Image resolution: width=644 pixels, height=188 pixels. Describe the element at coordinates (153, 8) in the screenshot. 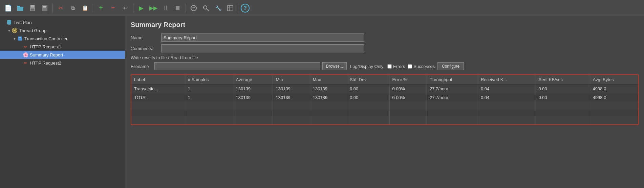

I see `run-no-pause-icon: ▶▶` at that location.